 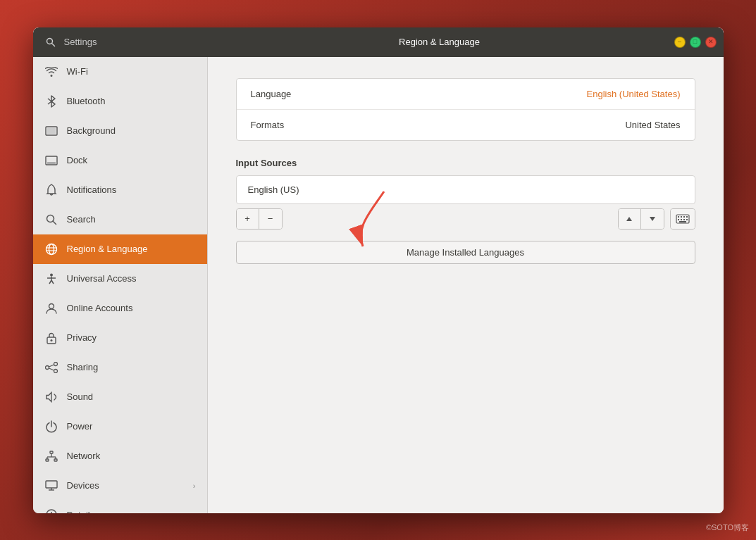 I want to click on sharing-icon, so click(x=51, y=368).